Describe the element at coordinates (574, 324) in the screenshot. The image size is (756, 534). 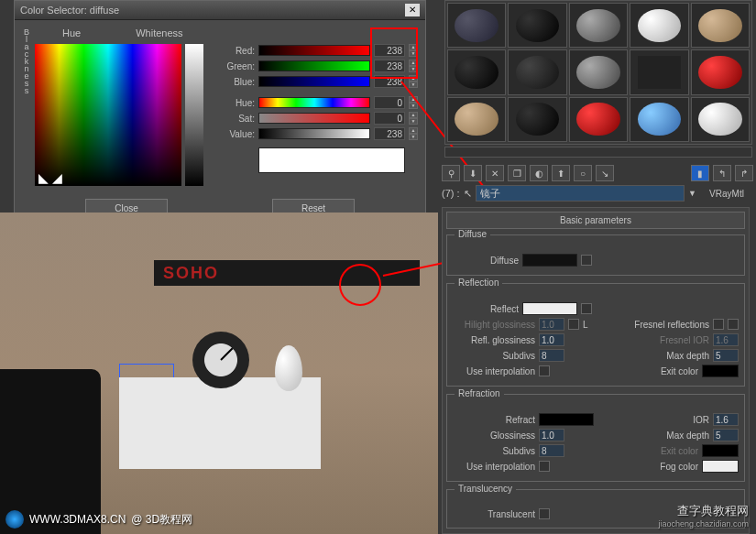
I see `lock-button` at that location.